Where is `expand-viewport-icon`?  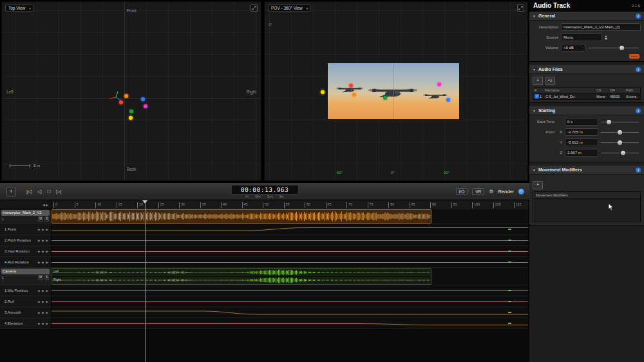 expand-viewport-icon is located at coordinates (520, 8).